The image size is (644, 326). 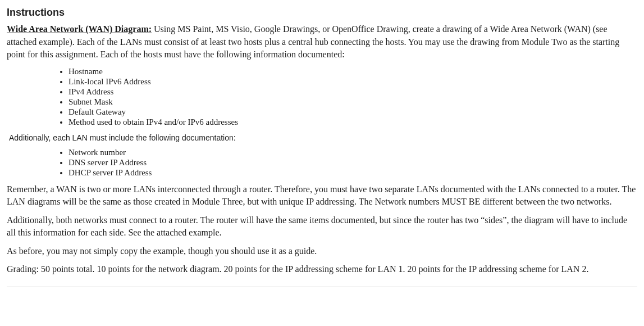 I want to click on list-item: Default Gateway, so click(x=353, y=112).